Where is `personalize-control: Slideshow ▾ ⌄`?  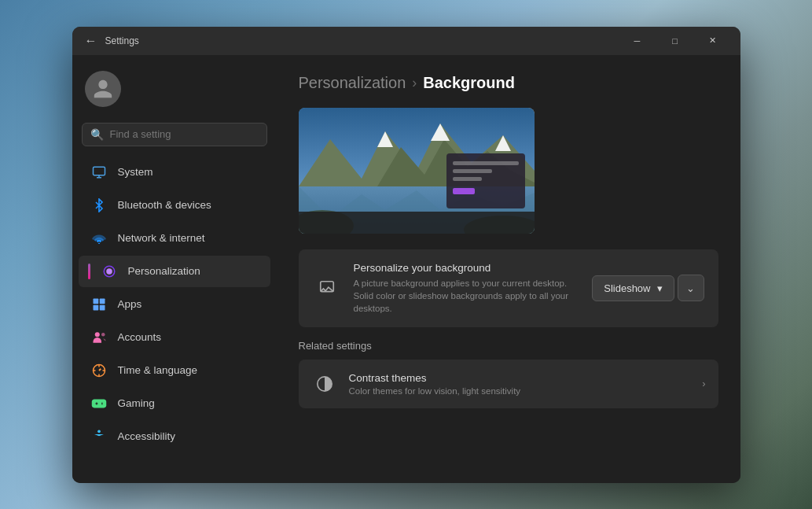 personalize-control: Slideshow ▾ ⌄ is located at coordinates (648, 288).